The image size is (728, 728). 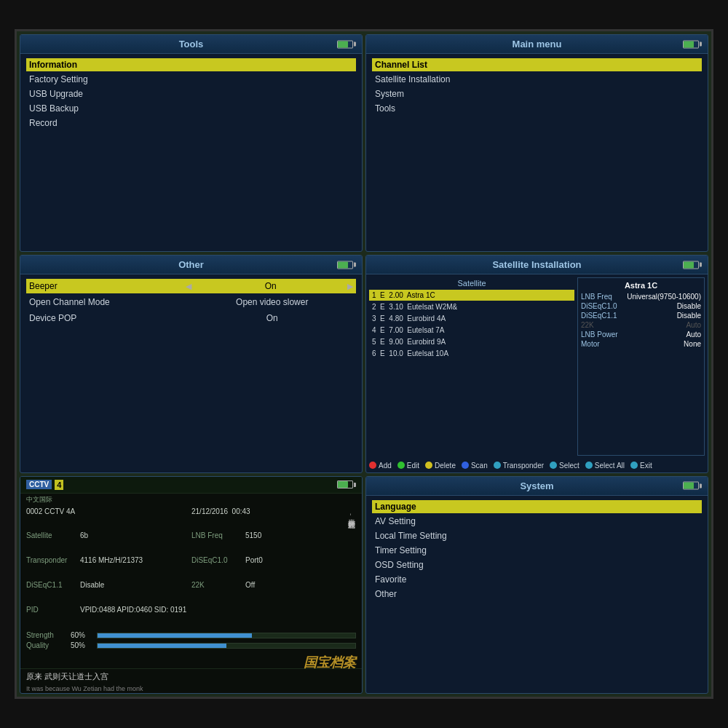 What do you see at coordinates (537, 594) in the screenshot?
I see `system-item-other: Other` at bounding box center [537, 594].